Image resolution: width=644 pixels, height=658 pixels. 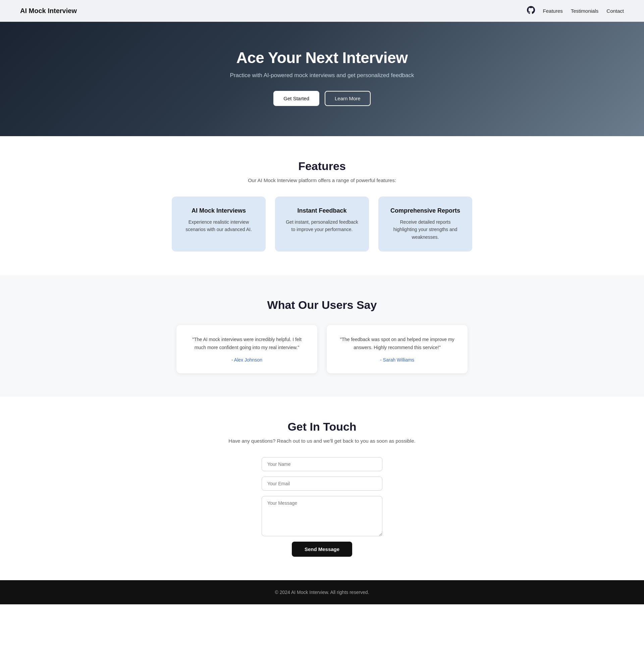 What do you see at coordinates (348, 98) in the screenshot?
I see `learn-more-button: Learn More` at bounding box center [348, 98].